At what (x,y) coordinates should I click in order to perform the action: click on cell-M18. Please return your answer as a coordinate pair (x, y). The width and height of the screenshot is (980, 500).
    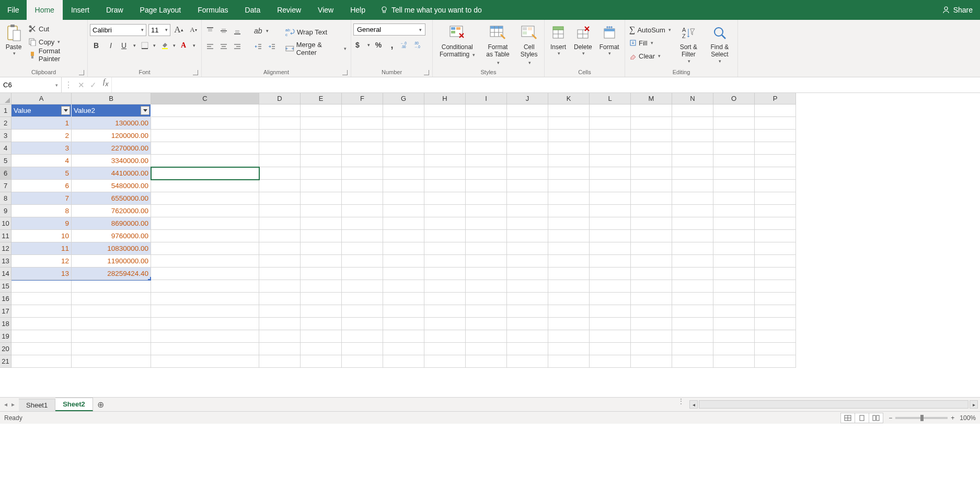
    Looking at the image, I should click on (651, 324).